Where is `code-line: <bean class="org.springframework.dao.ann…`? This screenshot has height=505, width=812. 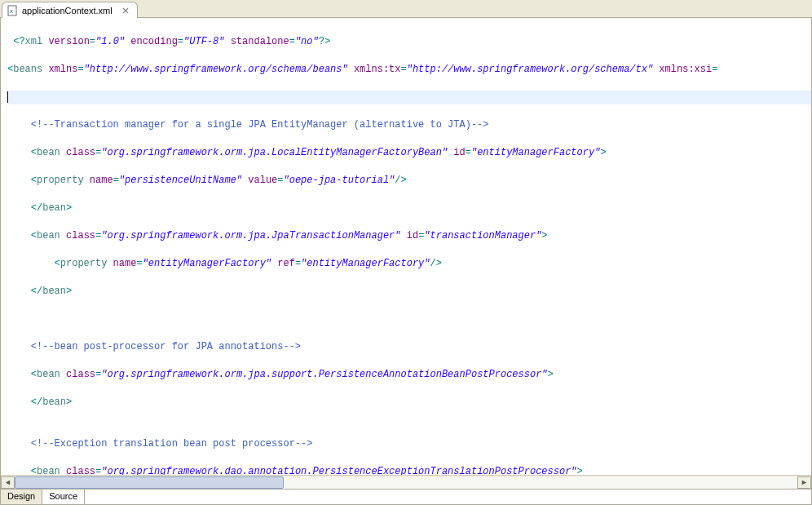 code-line: <bean class="org.springframework.dao.ann… is located at coordinates (409, 470).